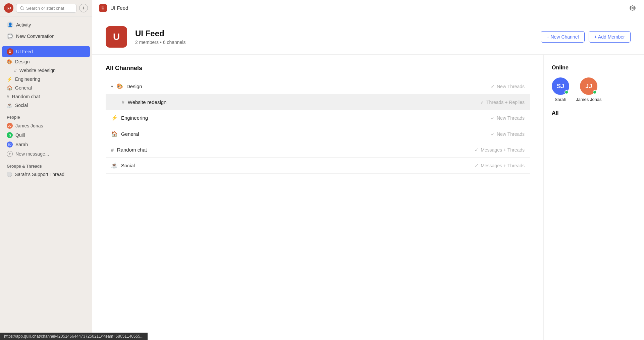 The width and height of the screenshot is (644, 340). What do you see at coordinates (123, 102) in the screenshot?
I see `website-redesign-hash-icon: #` at bounding box center [123, 102].